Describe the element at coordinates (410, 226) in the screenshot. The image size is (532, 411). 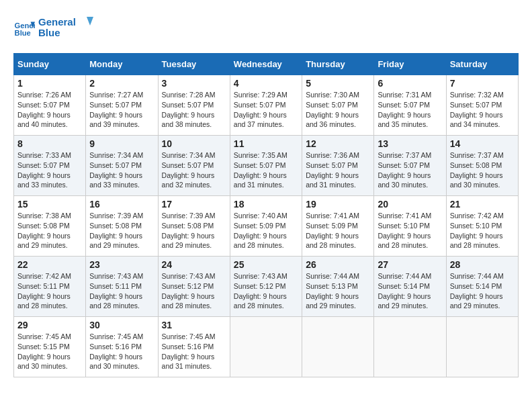
I see `calendar-cell: 20Sunrise: 7:41 AMSunset: 5:10 PMDayligh…` at that location.